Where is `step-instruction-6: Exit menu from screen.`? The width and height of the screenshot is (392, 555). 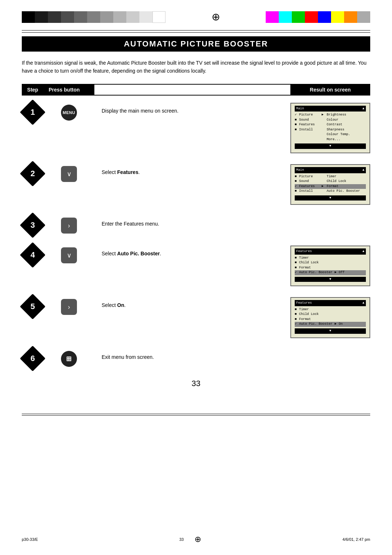 step-instruction-6: Exit menu from screen. is located at coordinates (192, 355).